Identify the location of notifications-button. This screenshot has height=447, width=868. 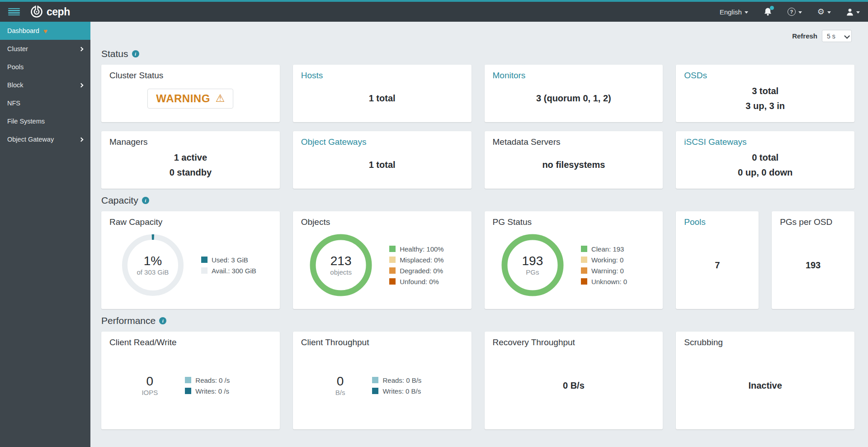
(768, 12).